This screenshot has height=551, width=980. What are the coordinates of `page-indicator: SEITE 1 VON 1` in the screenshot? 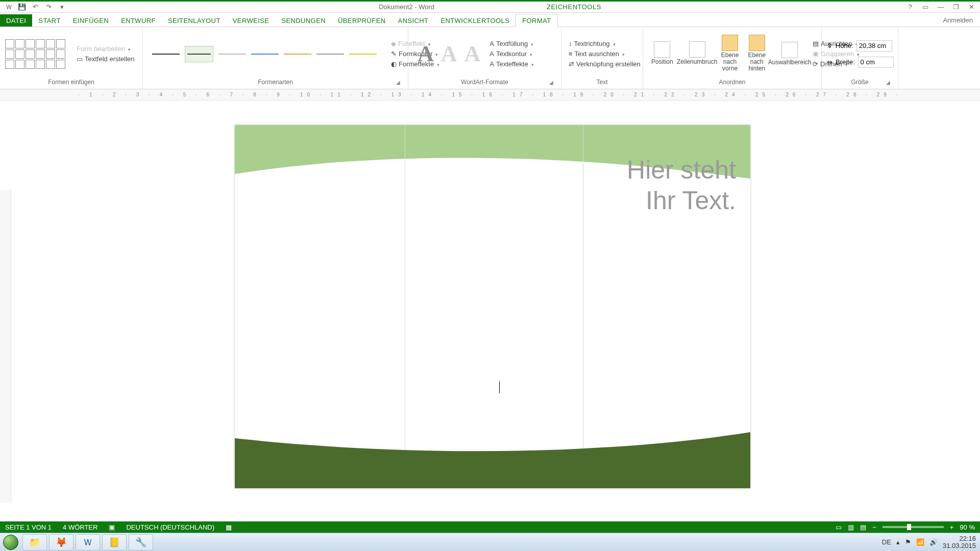 It's located at (29, 528).